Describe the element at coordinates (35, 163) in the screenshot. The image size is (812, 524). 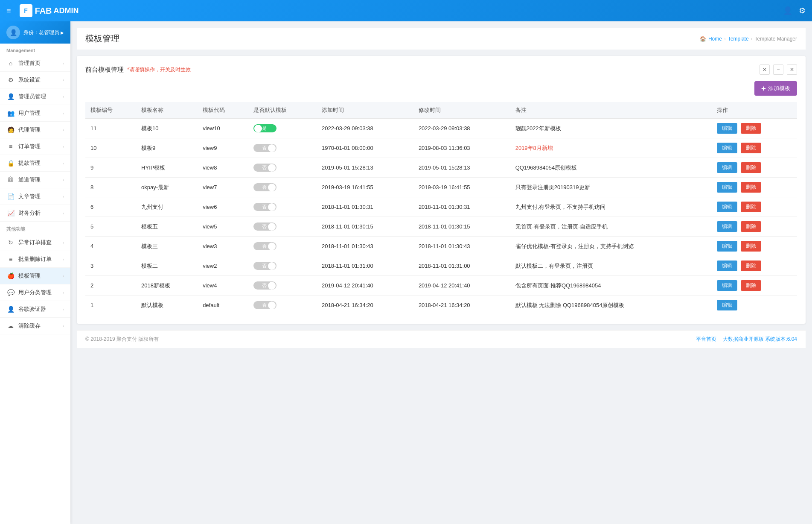
I see `sidebar-item-withdraw: 🔒 提款管理 ›` at that location.